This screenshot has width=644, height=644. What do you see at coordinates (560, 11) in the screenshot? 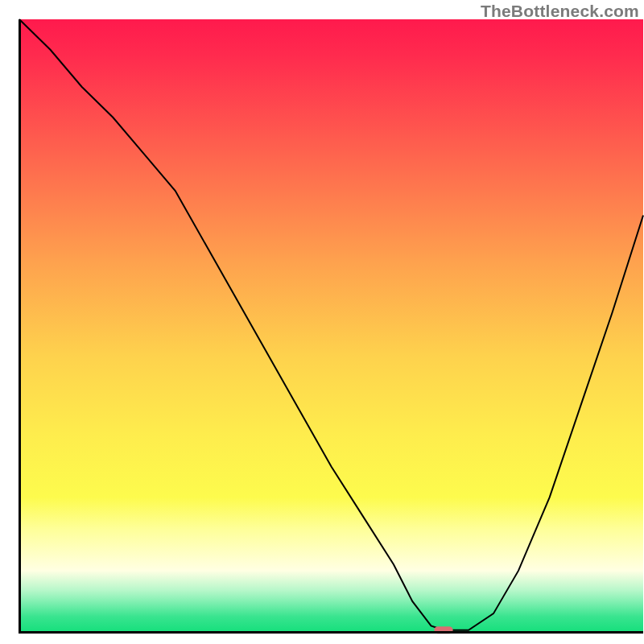
I see `watermark-label: TheBottleneck.com` at bounding box center [560, 11].